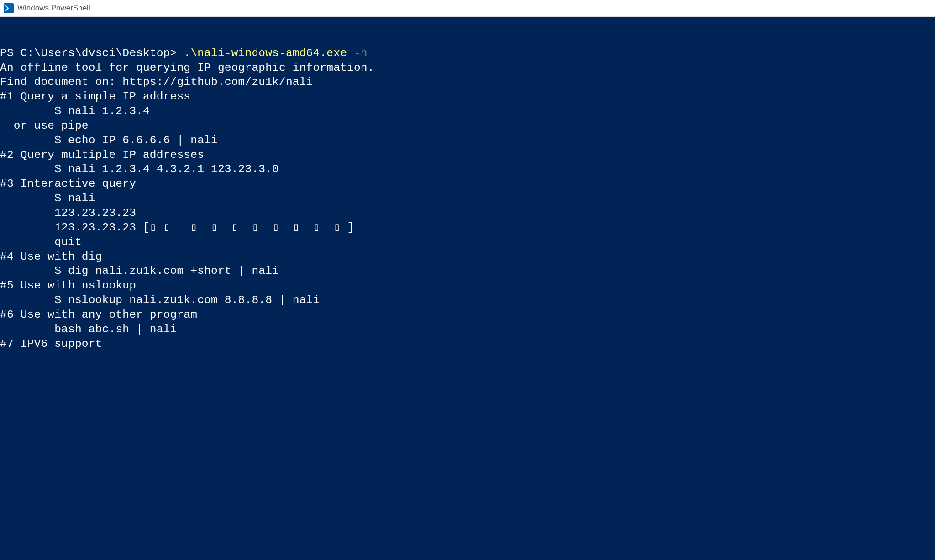 This screenshot has width=935, height=560. What do you see at coordinates (357, 53) in the screenshot?
I see `command-flag: -h` at bounding box center [357, 53].